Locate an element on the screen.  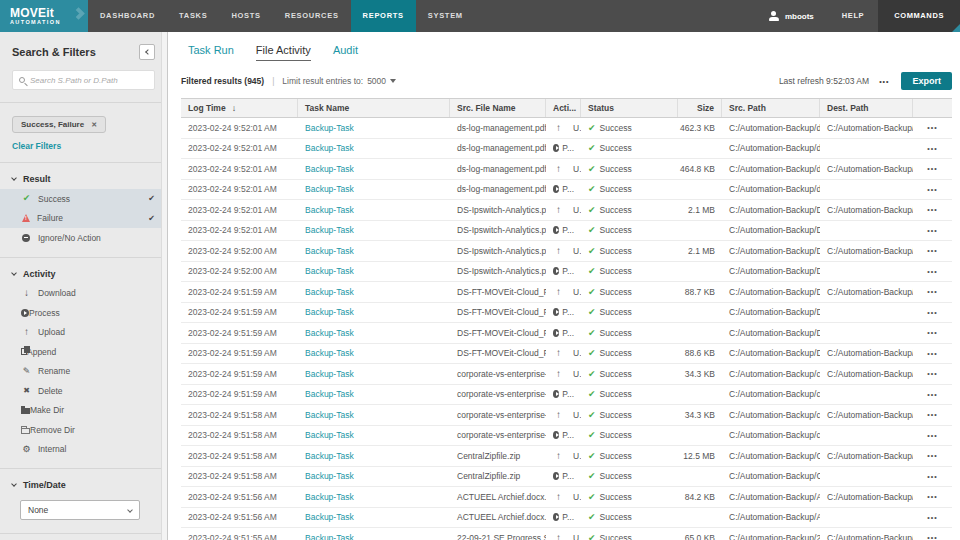
cell-log-time: 2023-02-24 9:51:56 AM is located at coordinates (240, 497).